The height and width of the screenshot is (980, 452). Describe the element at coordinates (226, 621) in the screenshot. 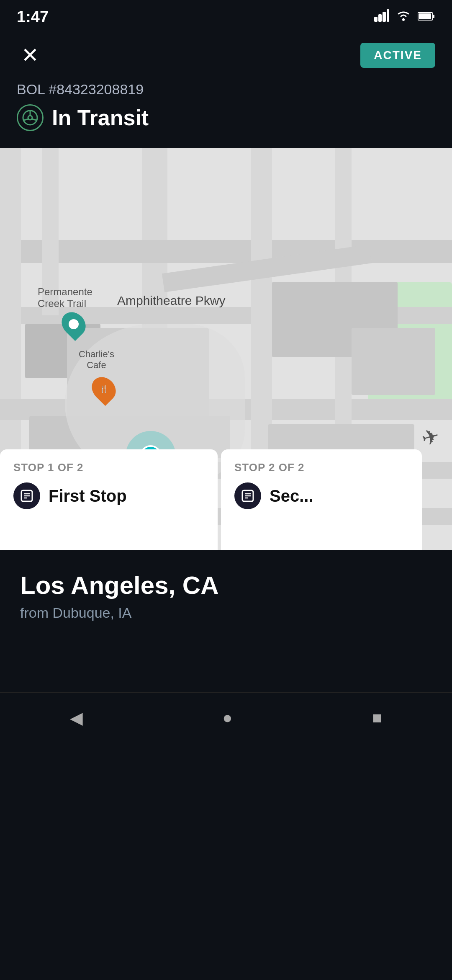

I see `bottom-panel: Los Angeles, CA from Dubuque, IA` at that location.